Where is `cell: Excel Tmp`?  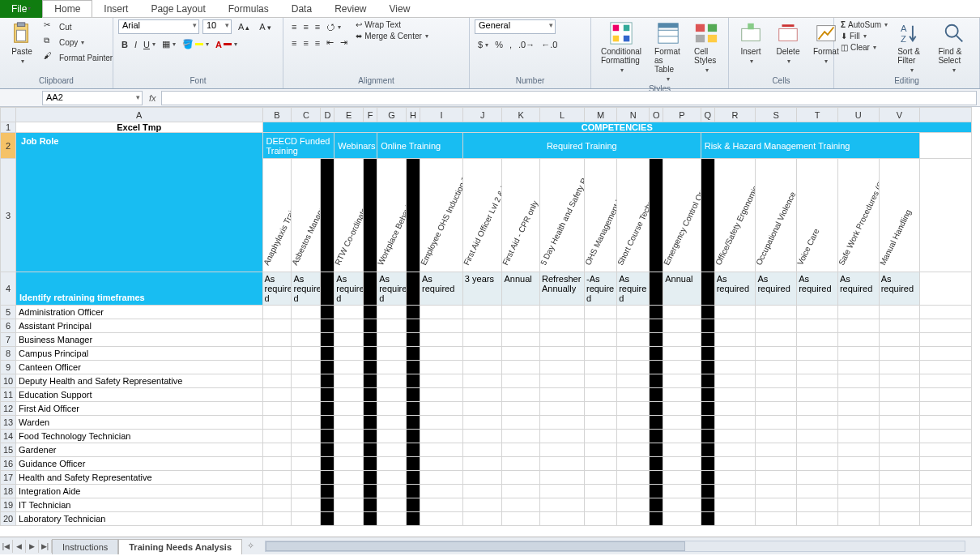 cell: Excel Tmp is located at coordinates (139, 128).